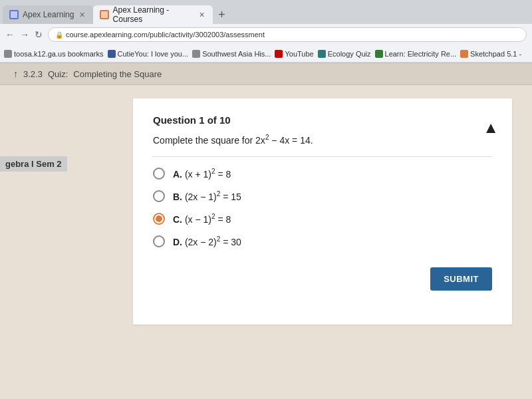  What do you see at coordinates (207, 196) in the screenshot?
I see `option-b-label: B. (2x − 1)2 = 15` at bounding box center [207, 196].